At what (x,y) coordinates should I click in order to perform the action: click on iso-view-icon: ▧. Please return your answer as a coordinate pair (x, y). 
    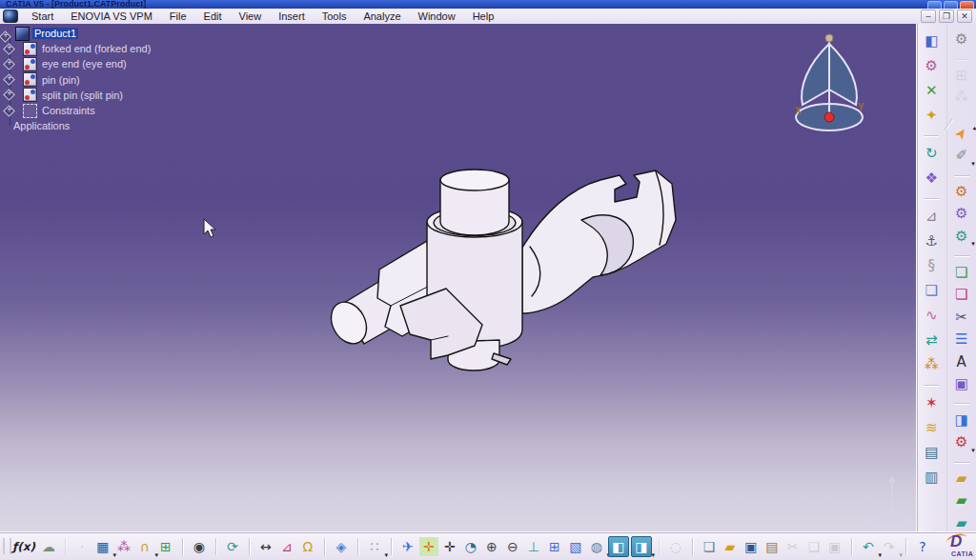
    Looking at the image, I should click on (576, 547).